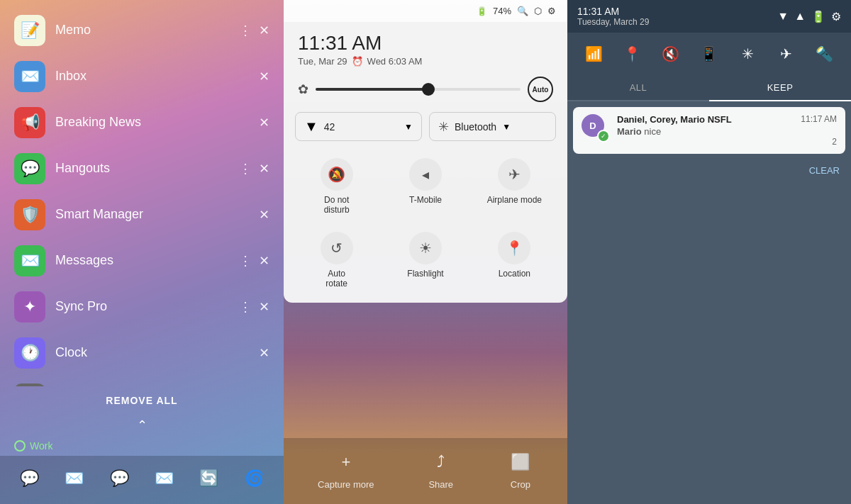  What do you see at coordinates (245, 261) in the screenshot?
I see `resize-icon-messages: ⋮` at bounding box center [245, 261].